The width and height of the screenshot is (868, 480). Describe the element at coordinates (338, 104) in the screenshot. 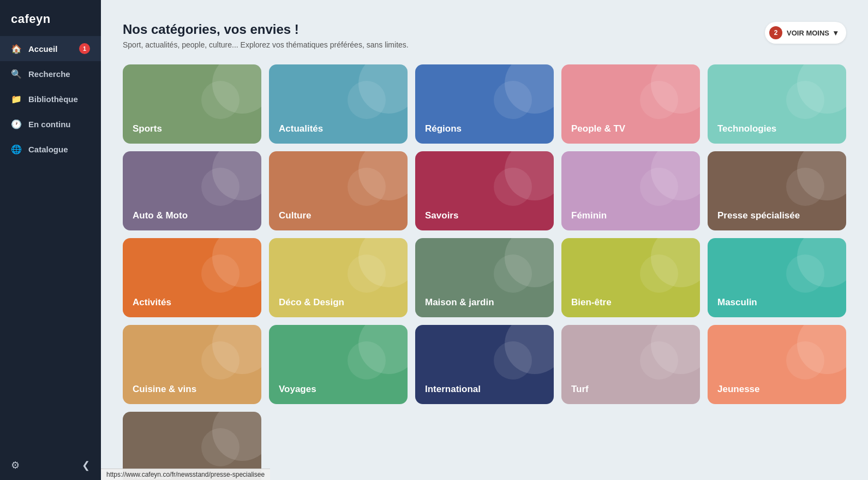

I see `category-card-actualites: Actualités` at that location.